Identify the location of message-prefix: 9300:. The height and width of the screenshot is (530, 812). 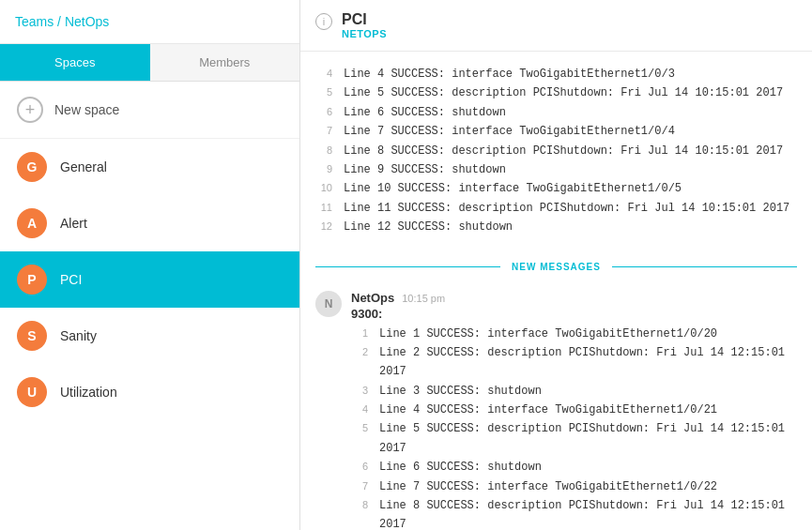
(575, 313).